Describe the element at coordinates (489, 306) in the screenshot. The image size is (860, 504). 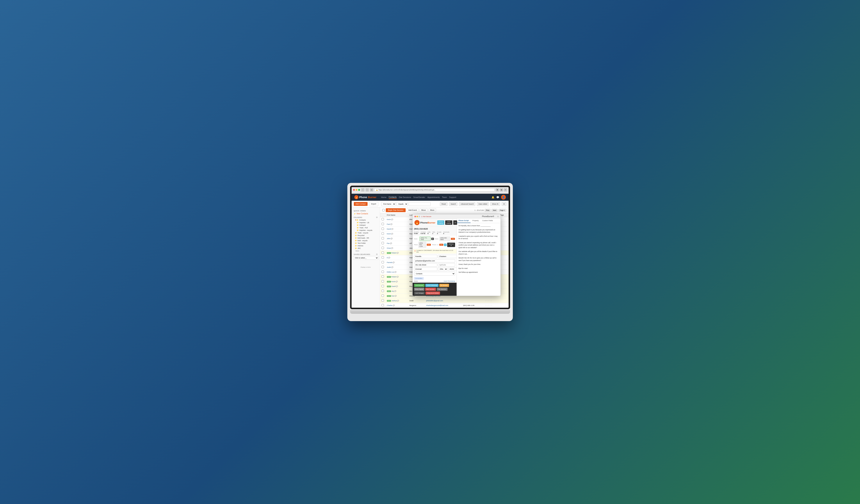
I see `star-rating: ☆☆☆☆☆` at that location.